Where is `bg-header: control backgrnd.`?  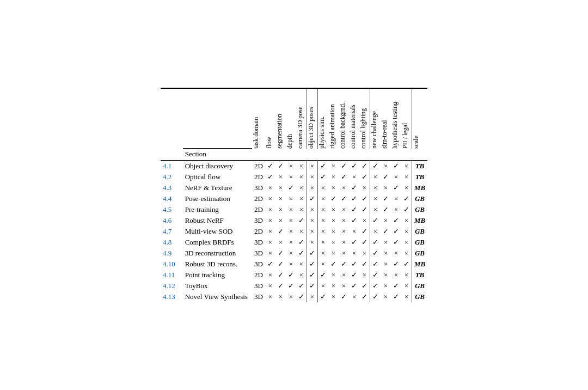 bg-header: control backgrnd. is located at coordinates (344, 119).